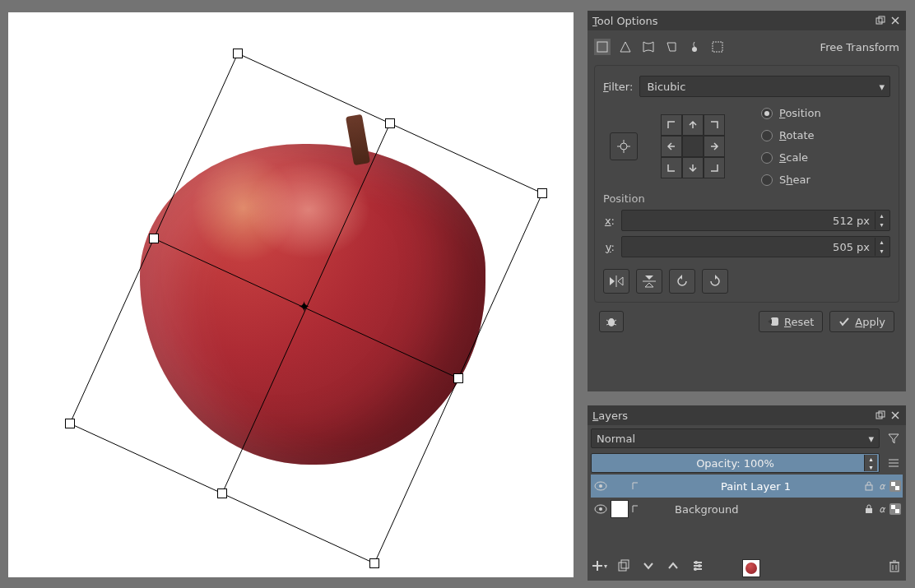 The width and height of the screenshot is (915, 588). I want to click on x-label: x:, so click(609, 220).